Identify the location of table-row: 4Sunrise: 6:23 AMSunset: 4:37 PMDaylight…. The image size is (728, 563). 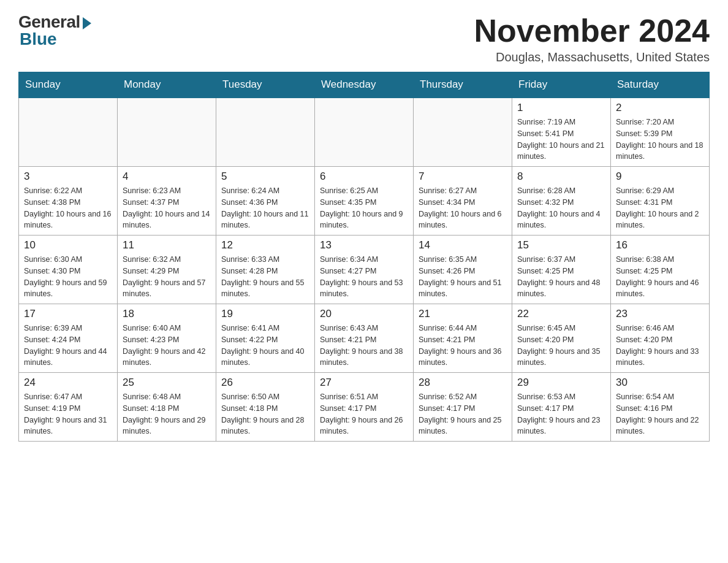
(167, 201).